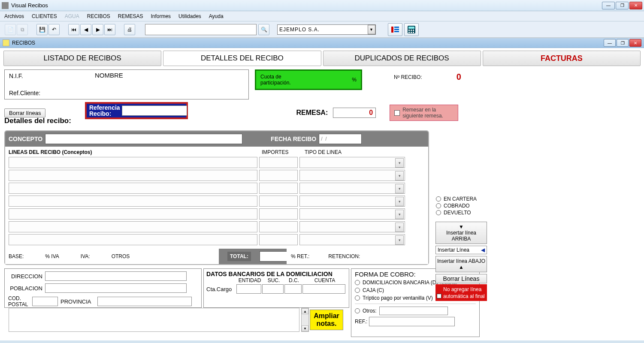 Image resolution: width=644 pixels, height=343 pixels. I want to click on print-button: 🖨, so click(130, 30).